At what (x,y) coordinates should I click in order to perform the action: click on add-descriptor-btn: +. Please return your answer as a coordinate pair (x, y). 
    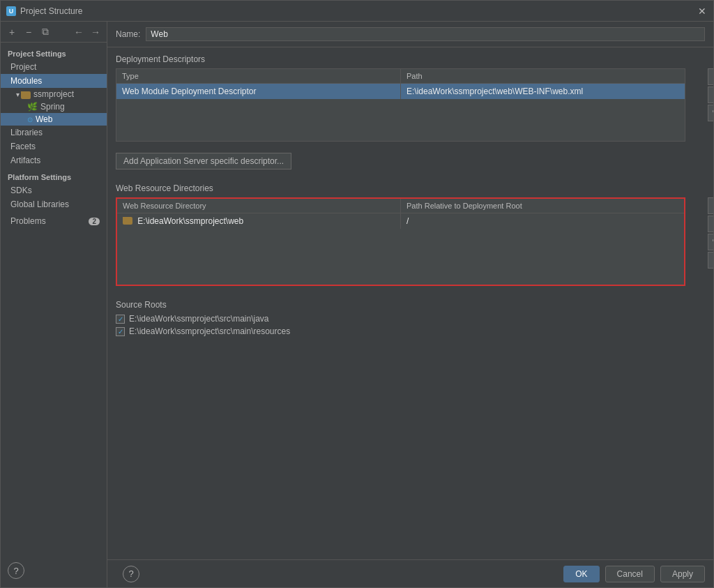
    Looking at the image, I should click on (711, 77).